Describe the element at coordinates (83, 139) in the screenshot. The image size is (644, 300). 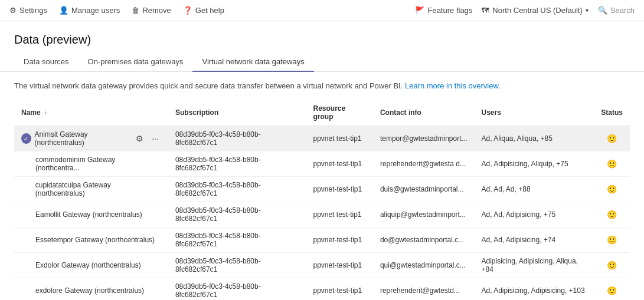
I see `gateway-name: Animsit Gateway (northcentralus)` at that location.